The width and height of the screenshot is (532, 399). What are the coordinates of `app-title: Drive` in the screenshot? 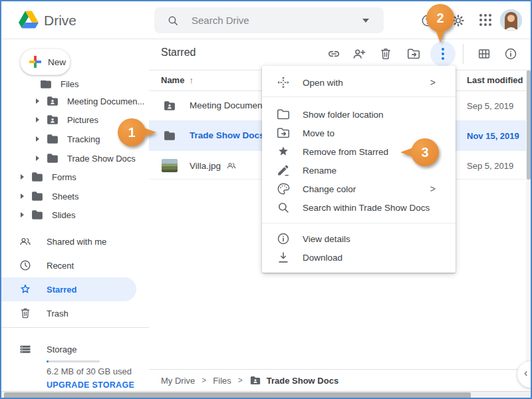 It's located at (60, 20).